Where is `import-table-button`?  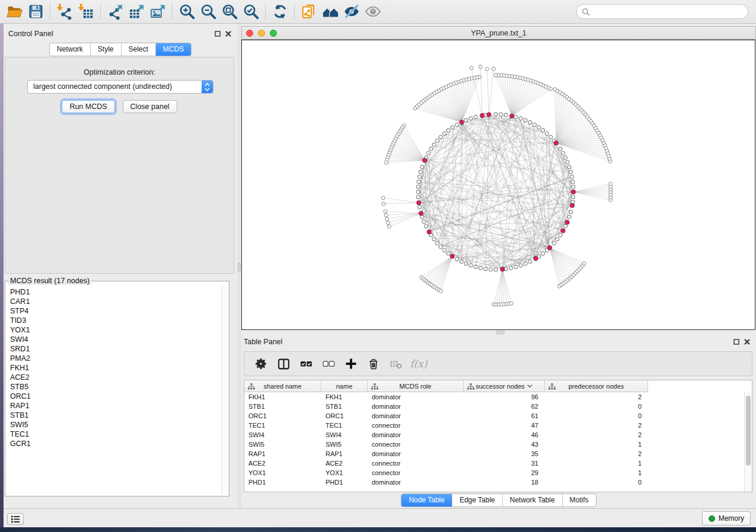 import-table-button is located at coordinates (86, 12).